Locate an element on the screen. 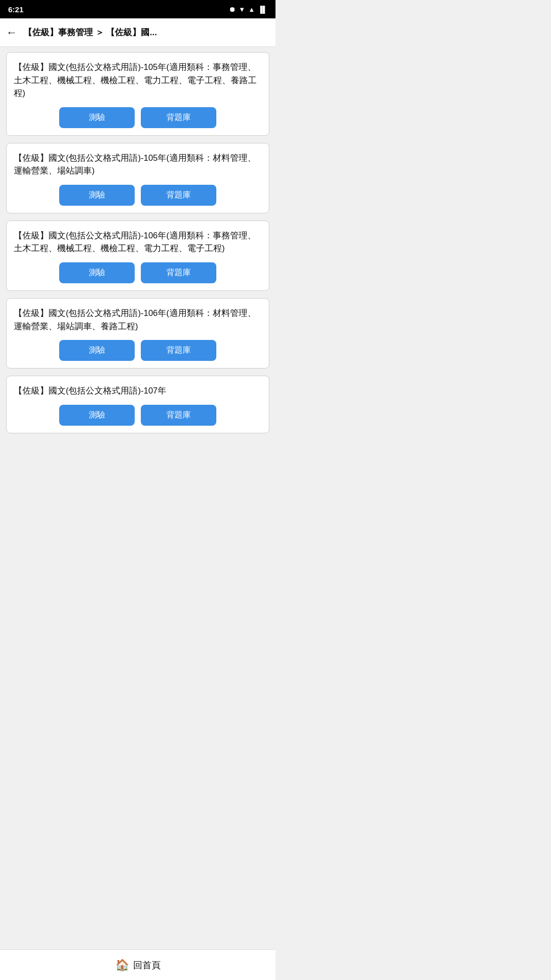 Image resolution: width=551 pixels, height=980 pixels. card-5-bank-button: 背題庫 is located at coordinates (179, 415).